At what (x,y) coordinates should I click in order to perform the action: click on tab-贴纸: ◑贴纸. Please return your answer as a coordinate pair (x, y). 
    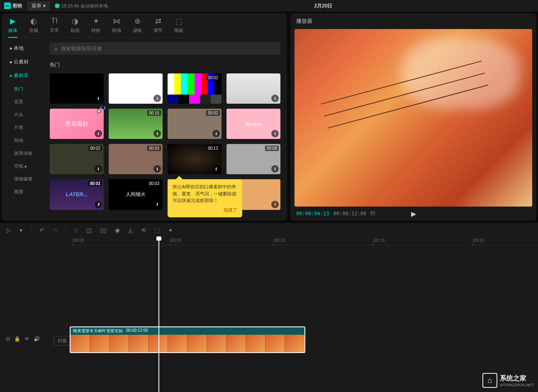
    Looking at the image, I should click on (75, 27).